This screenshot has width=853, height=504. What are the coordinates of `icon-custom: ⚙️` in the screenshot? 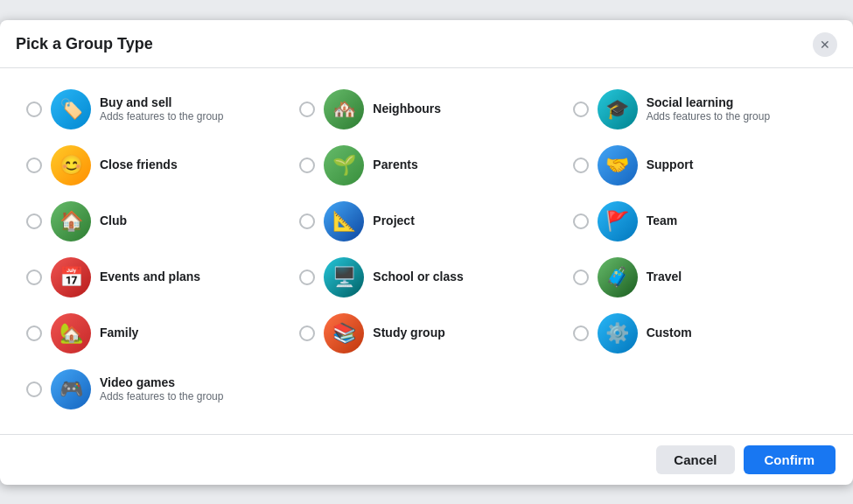 It's located at (618, 333).